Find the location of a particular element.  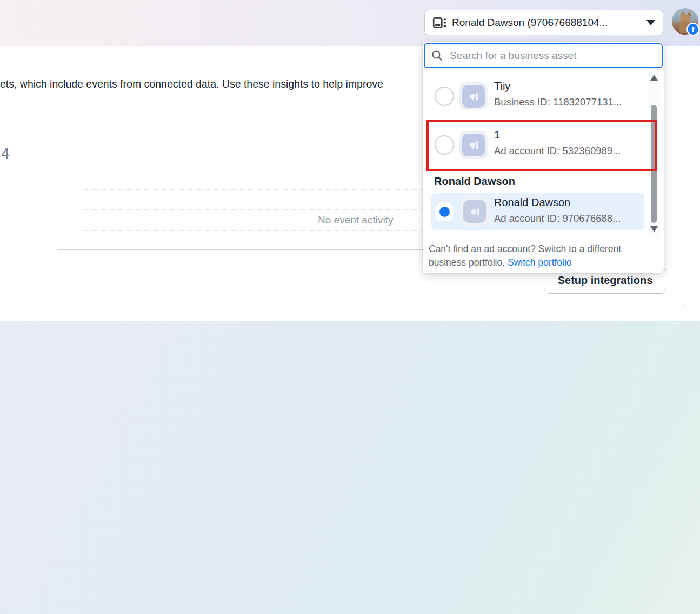

radio-dot is located at coordinates (444, 212).